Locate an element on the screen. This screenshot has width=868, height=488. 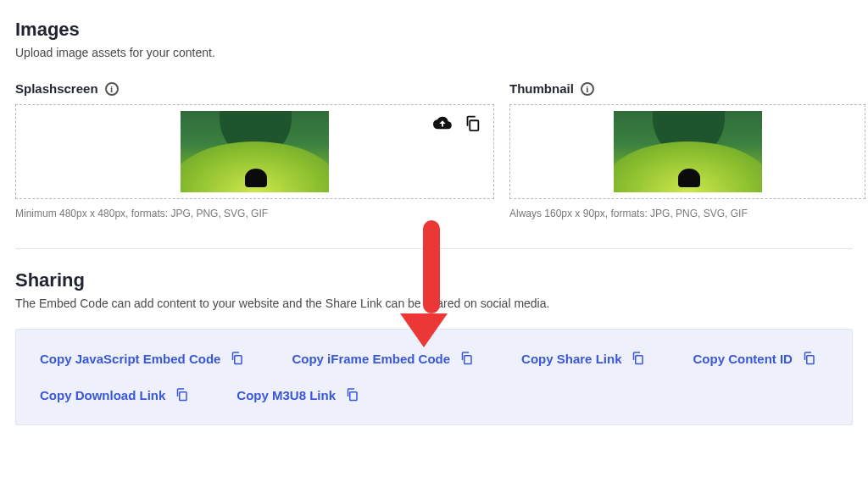
copy-m3u8-link-button: Copy M3U8 Link is located at coordinates (298, 395).